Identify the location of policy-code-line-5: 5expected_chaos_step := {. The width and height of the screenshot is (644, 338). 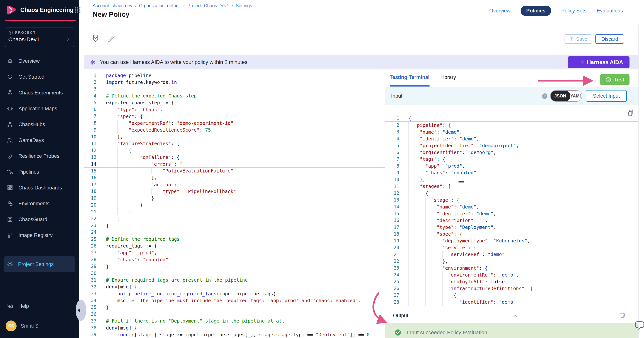
(234, 103).